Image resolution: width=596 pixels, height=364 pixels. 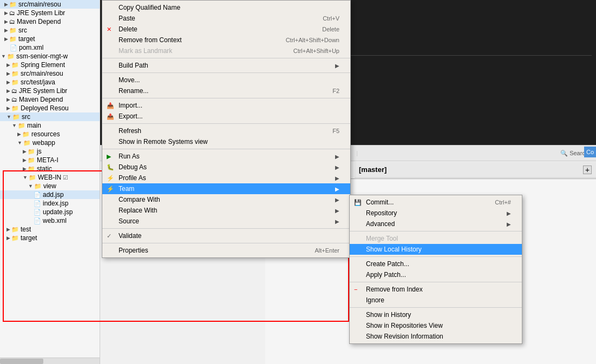 I want to click on tree-item-view: ▼ 📁 view, so click(x=50, y=186).